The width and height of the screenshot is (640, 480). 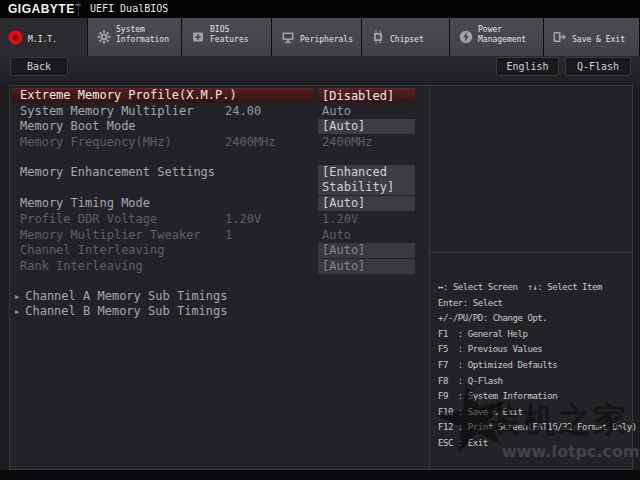 I want to click on setting-value: 1.20V, so click(x=340, y=220).